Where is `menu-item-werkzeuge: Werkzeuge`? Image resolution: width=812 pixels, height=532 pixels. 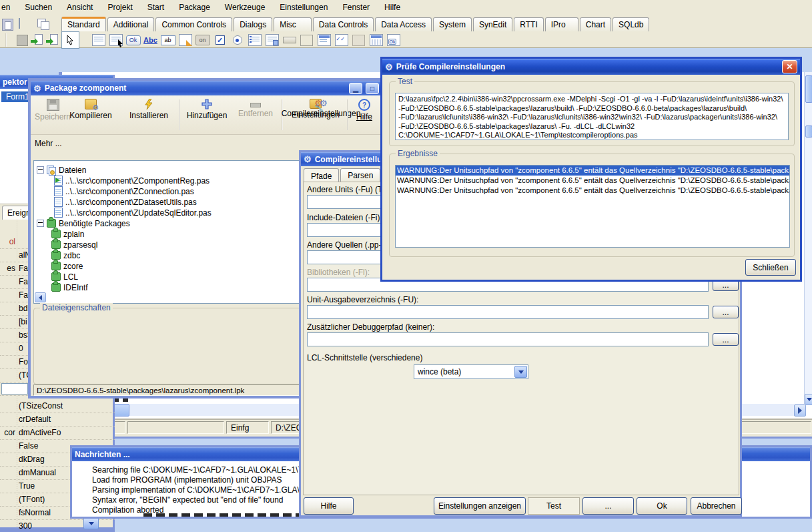
menu-item-werkzeuge: Werkzeuge is located at coordinates (245, 8).